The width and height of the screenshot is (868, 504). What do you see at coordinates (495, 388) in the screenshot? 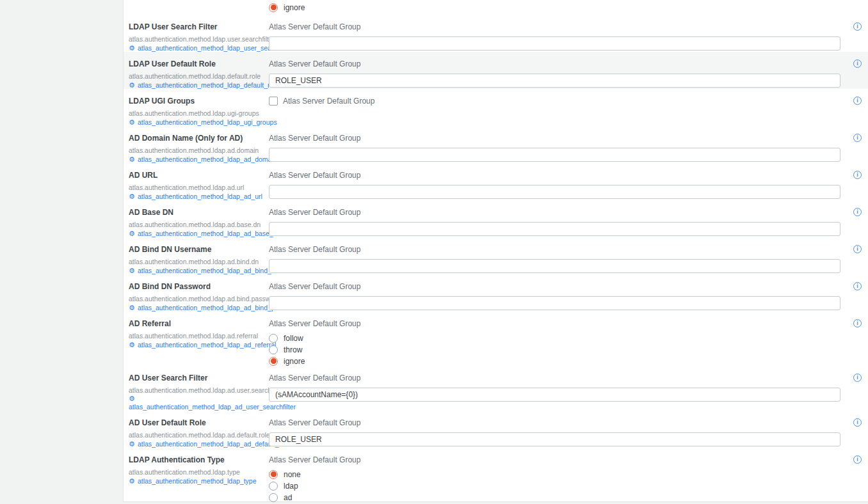
I see `config-row: AD User Search Filteratlas.authenticatio…` at bounding box center [495, 388].